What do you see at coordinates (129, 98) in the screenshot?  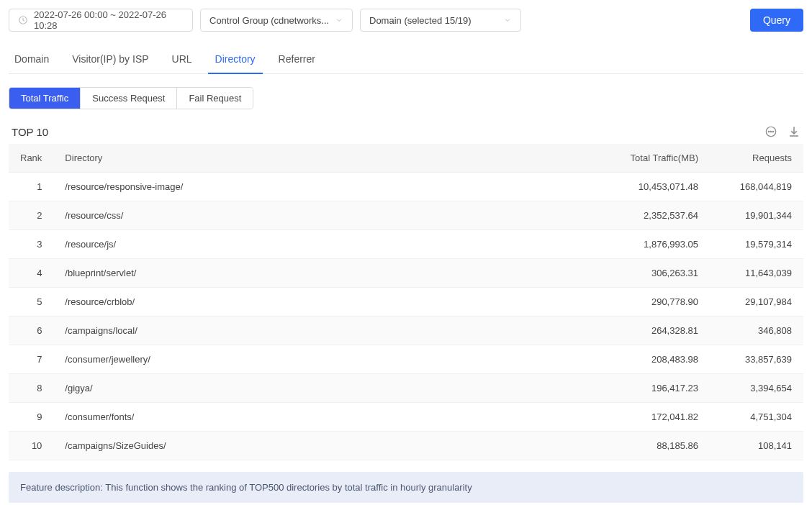 I see `subtab-success-request: Success Request` at bounding box center [129, 98].